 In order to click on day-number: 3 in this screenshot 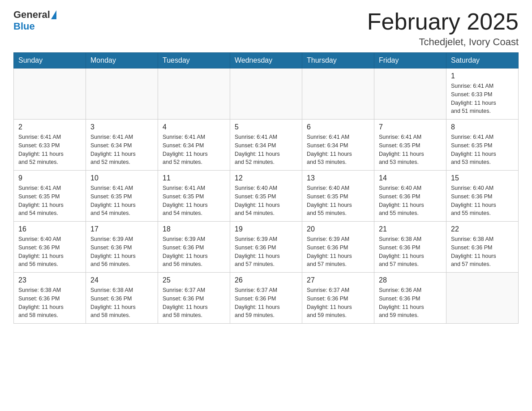, I will do `click(122, 127)`.